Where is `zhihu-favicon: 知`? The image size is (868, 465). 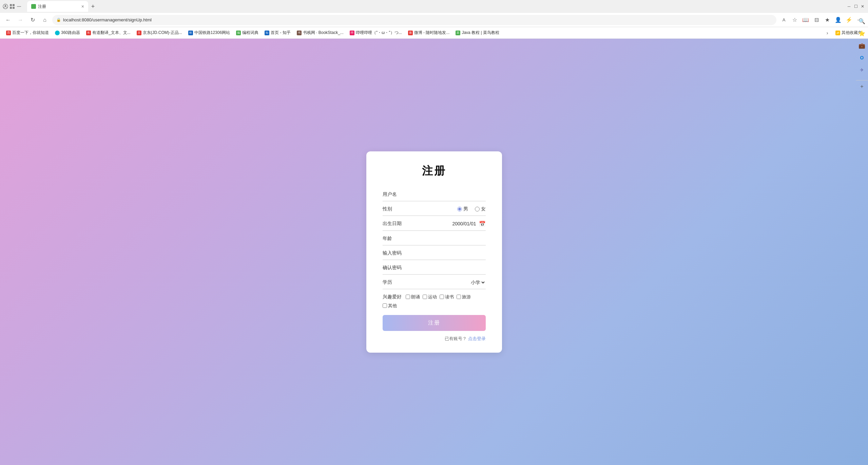
zhihu-favicon: 知 is located at coordinates (267, 33).